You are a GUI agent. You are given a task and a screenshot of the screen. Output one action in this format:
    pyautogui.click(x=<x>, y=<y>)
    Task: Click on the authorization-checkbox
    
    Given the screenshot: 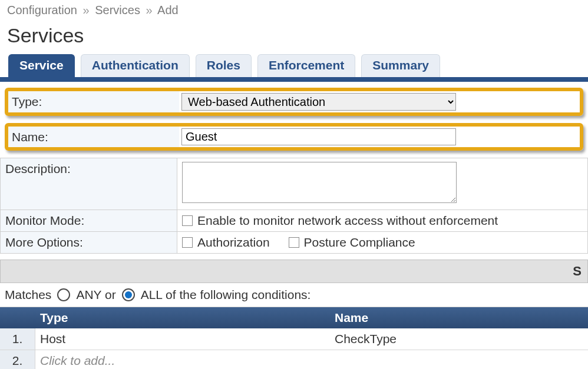 What is the action you would take?
    pyautogui.click(x=187, y=242)
    